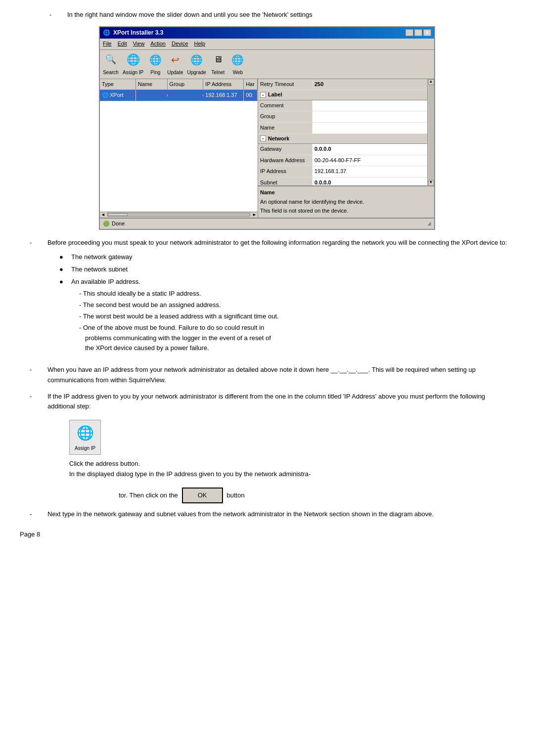 This screenshot has height=756, width=534. I want to click on toolbar: 🔍 Search 🌐 Assign IP 🌐 Ping ↩ Update 🌐 U…, so click(267, 64).